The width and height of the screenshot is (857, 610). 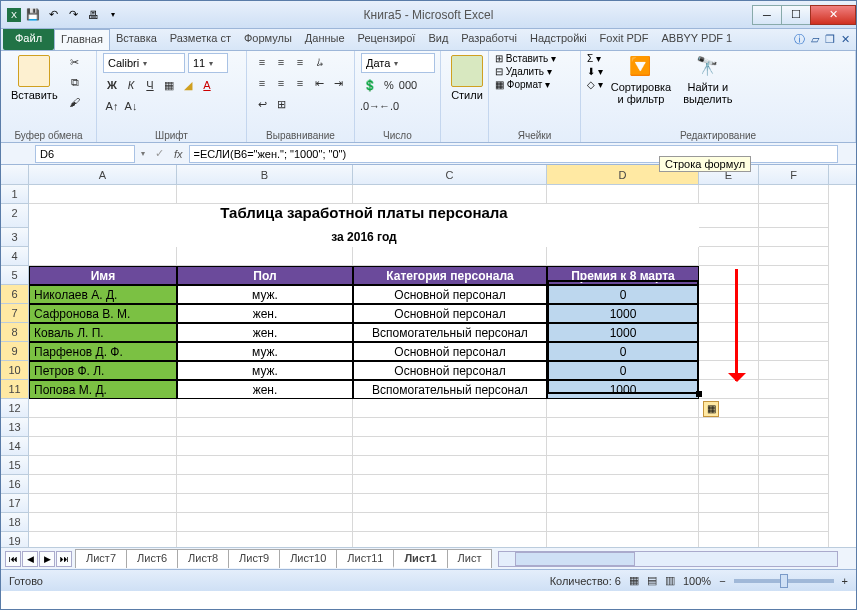 I want to click on tab-foxit: Foxit PDF, so click(x=625, y=40).